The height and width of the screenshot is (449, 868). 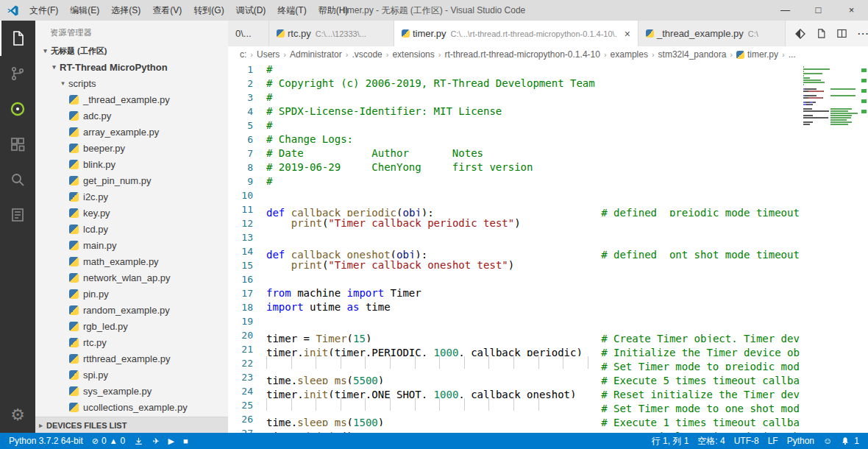 What do you see at coordinates (773, 442) in the screenshot?
I see `eol-status: LF` at bounding box center [773, 442].